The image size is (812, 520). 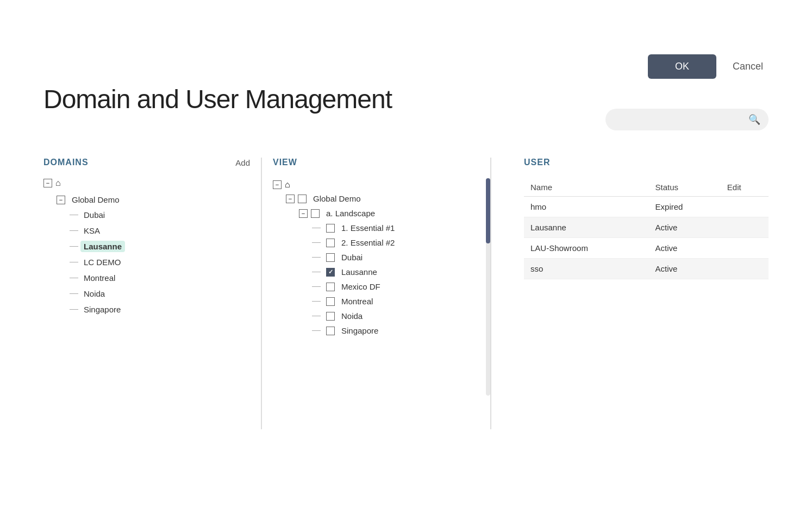 I want to click on view-singapore-row: Singapore, so click(x=396, y=330).